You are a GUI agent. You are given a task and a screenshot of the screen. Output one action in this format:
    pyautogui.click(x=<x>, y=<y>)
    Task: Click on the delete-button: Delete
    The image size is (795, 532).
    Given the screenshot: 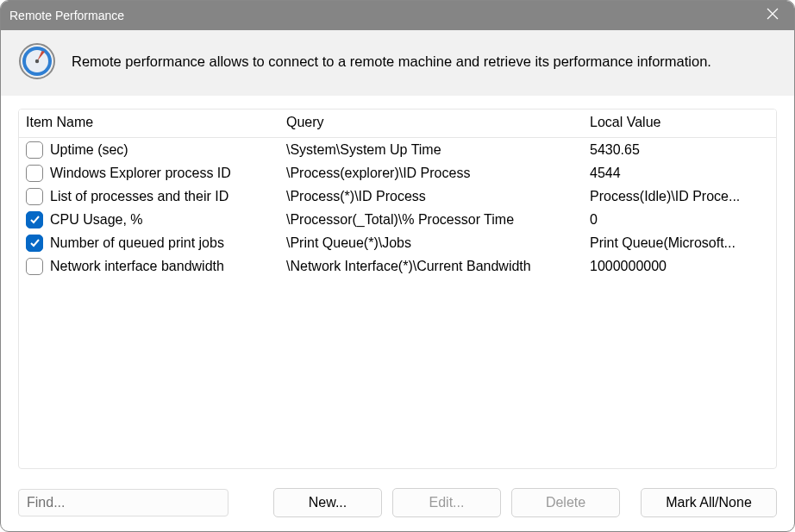 What is the action you would take?
    pyautogui.click(x=566, y=503)
    